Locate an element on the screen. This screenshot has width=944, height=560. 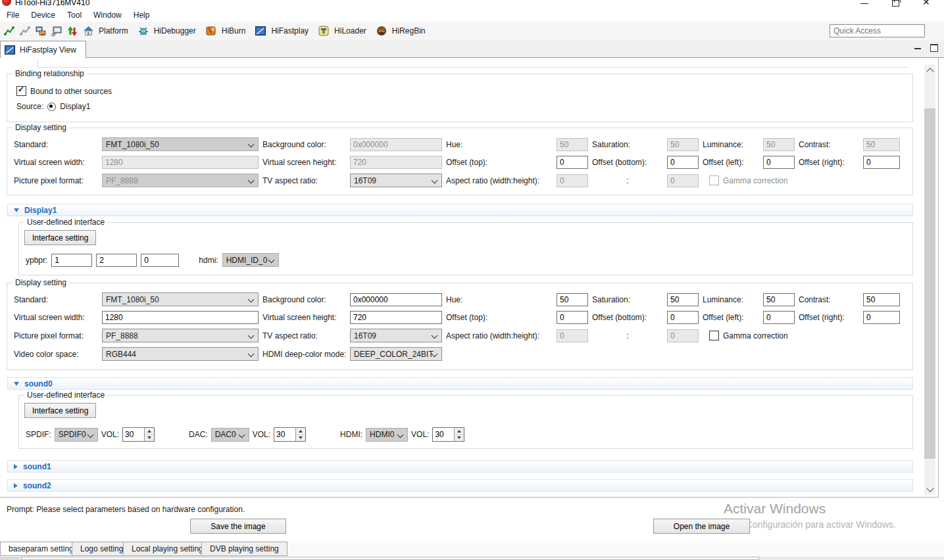
hiregbin-button: HiRegBin is located at coordinates (400, 31).